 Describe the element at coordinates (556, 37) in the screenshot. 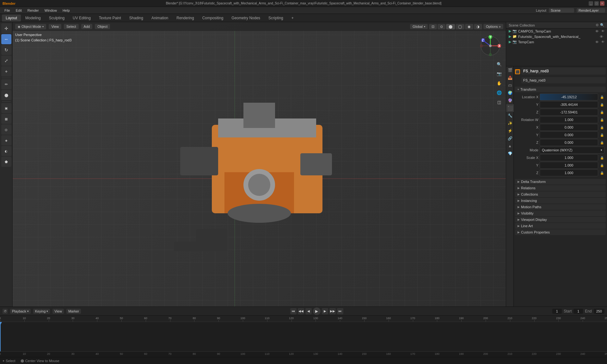

I see `outliner-item-futuristic: ▶ 📁 Futuristic_Spacecraft_with_Mechanica…` at that location.